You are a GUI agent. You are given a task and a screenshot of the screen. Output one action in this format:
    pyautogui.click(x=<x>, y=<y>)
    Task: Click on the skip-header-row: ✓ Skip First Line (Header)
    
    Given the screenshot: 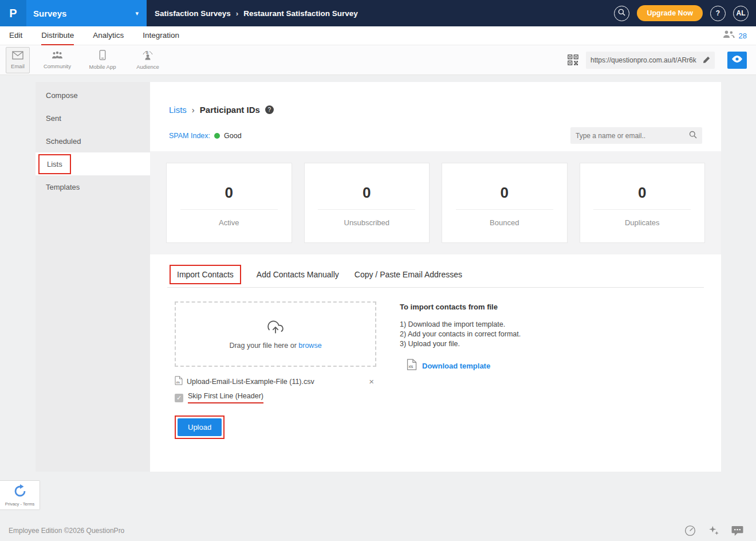 What is the action you would take?
    pyautogui.click(x=275, y=398)
    